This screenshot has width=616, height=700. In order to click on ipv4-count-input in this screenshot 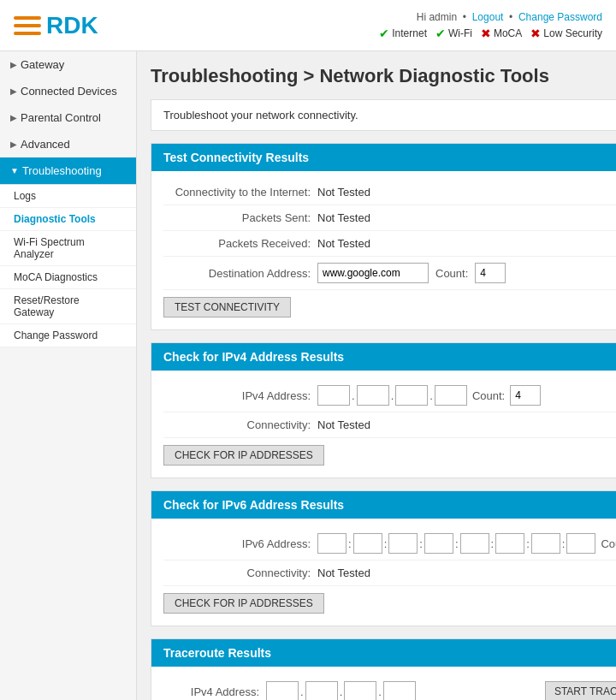, I will do `click(525, 395)`.